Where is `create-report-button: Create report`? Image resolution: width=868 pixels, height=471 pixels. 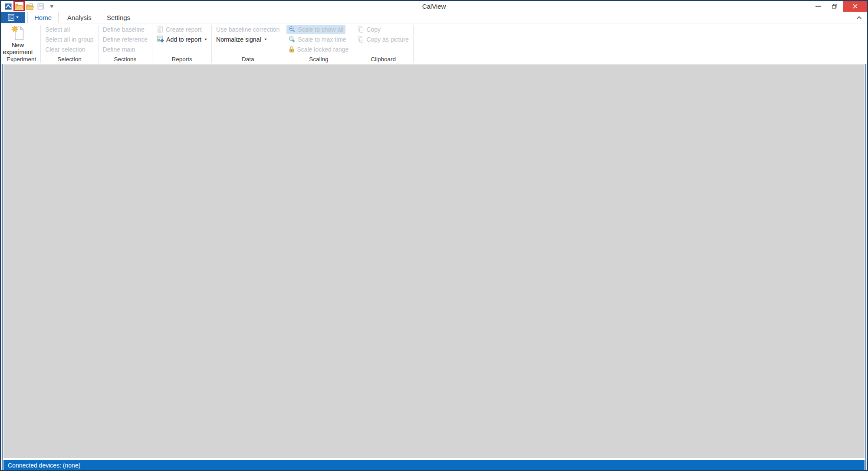
create-report-button: Create report is located at coordinates (179, 29).